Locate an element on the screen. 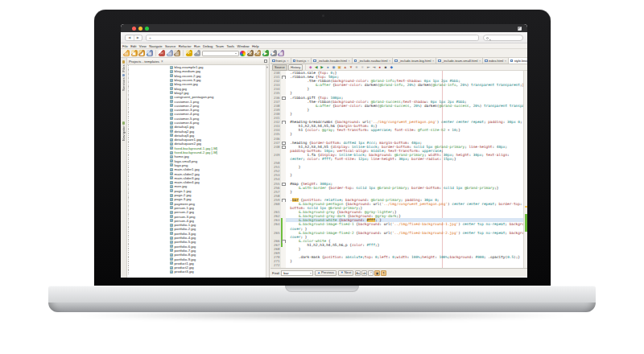  previous-occurrence-icon: ▲ is located at coordinates (345, 68).